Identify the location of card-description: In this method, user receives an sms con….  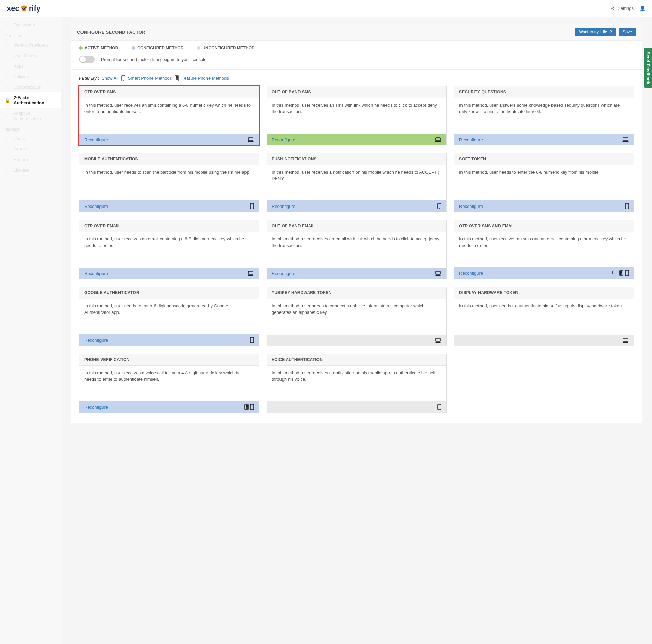
(169, 116).